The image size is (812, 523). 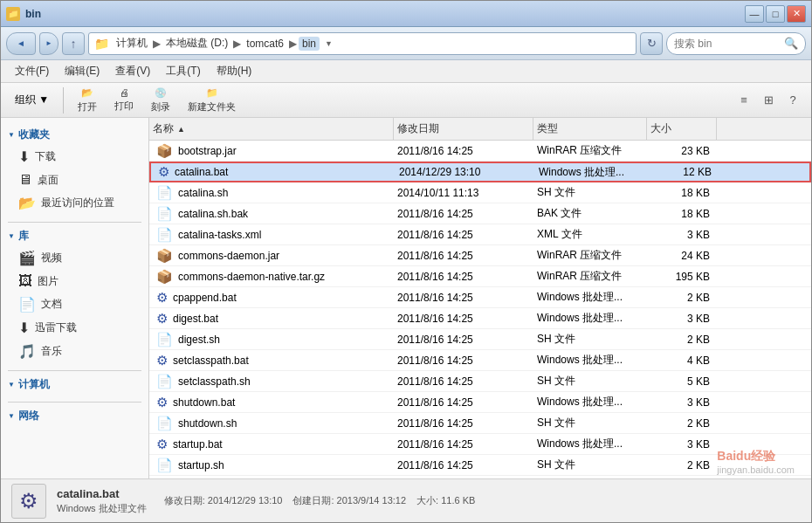 I want to click on sidebar-item-docs: 📄 文档, so click(x=75, y=304).